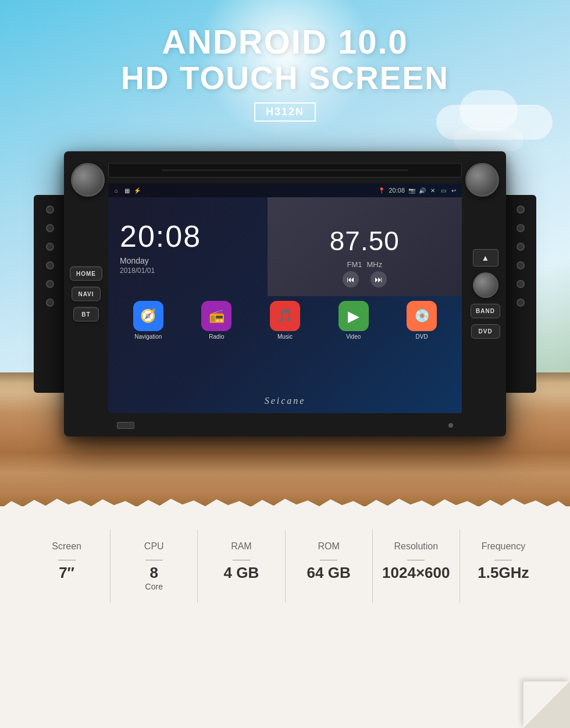 The image size is (570, 728). What do you see at coordinates (126, 425) in the screenshot?
I see `usb-port` at bounding box center [126, 425].